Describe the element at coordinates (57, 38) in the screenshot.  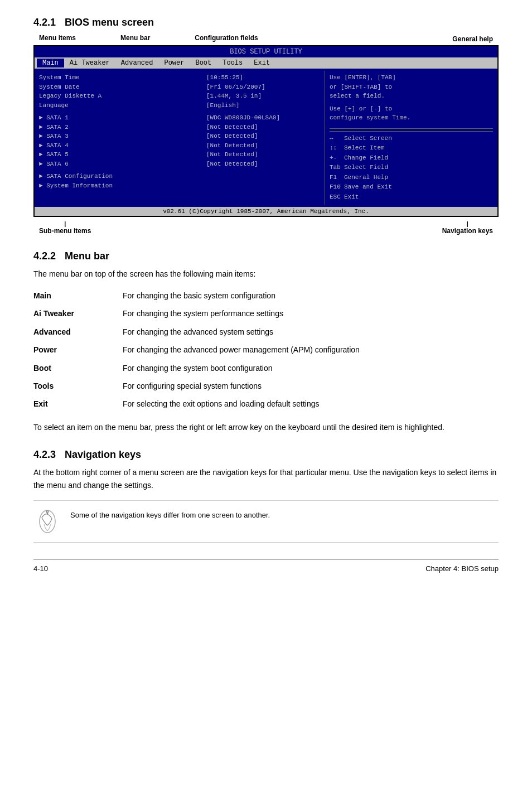
I see `label-menu-items: Menu items` at that location.